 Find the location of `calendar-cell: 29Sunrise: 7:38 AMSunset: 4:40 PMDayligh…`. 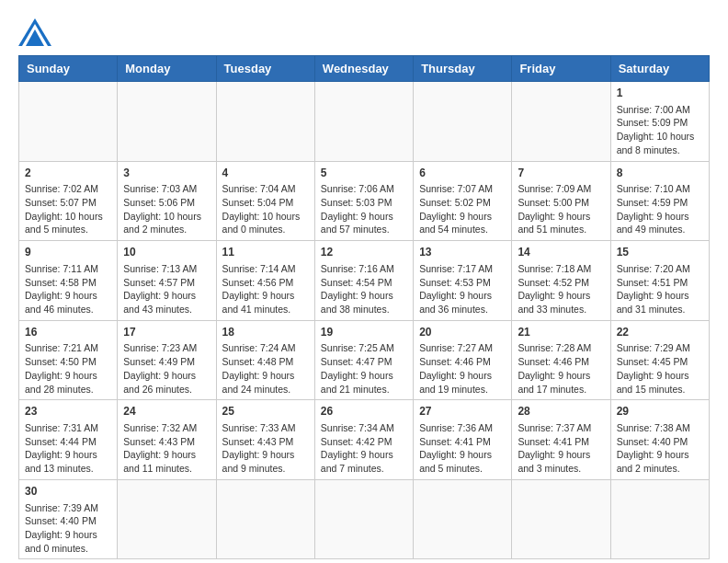

calendar-cell: 29Sunrise: 7:38 AMSunset: 4:40 PMDayligh… is located at coordinates (660, 440).